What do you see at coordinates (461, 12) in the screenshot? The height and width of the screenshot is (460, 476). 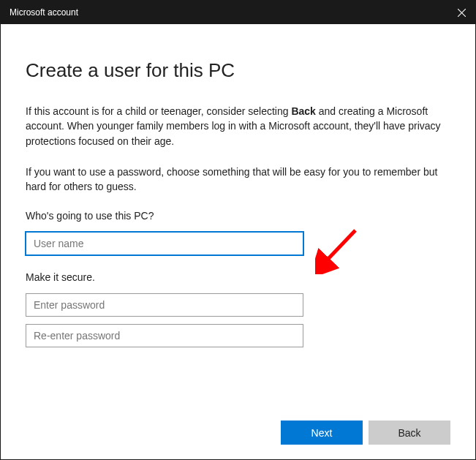 I see `close-button` at bounding box center [461, 12].